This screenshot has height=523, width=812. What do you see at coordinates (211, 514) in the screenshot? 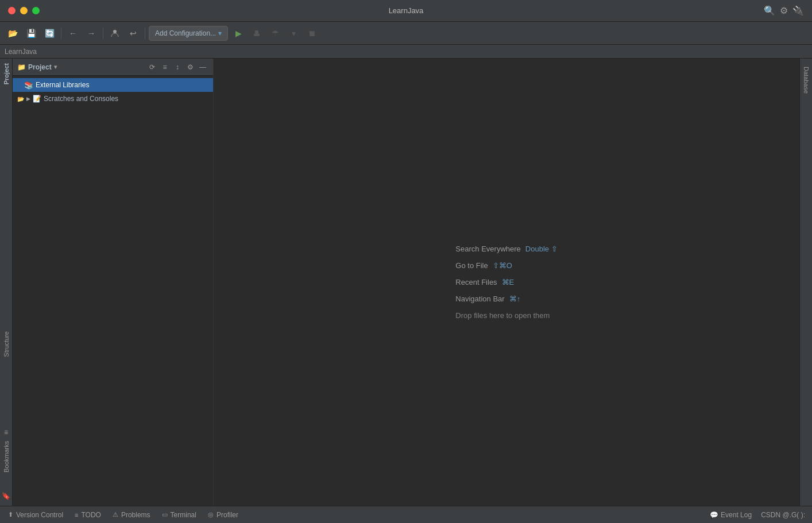
I see `profiler-icon: ◎` at bounding box center [211, 514].